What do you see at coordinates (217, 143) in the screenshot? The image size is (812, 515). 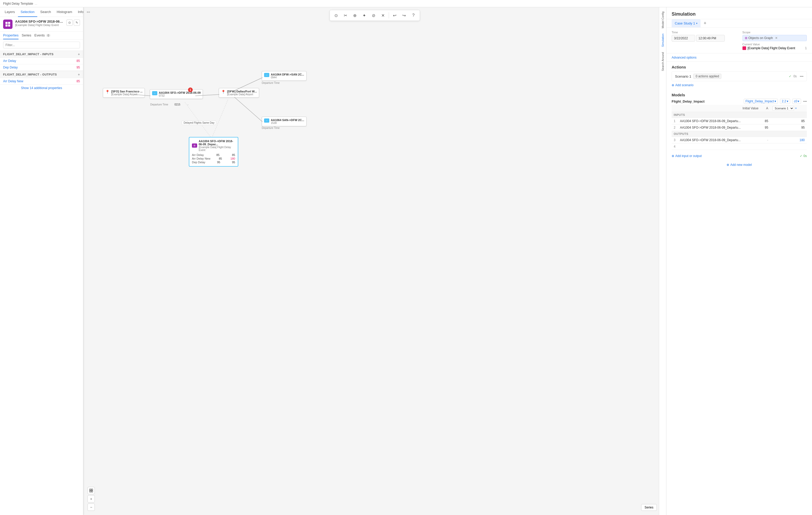 I see `detail-card-title: AA1004 SFO->DFW 2018-06-09_Depar...` at bounding box center [217, 143].